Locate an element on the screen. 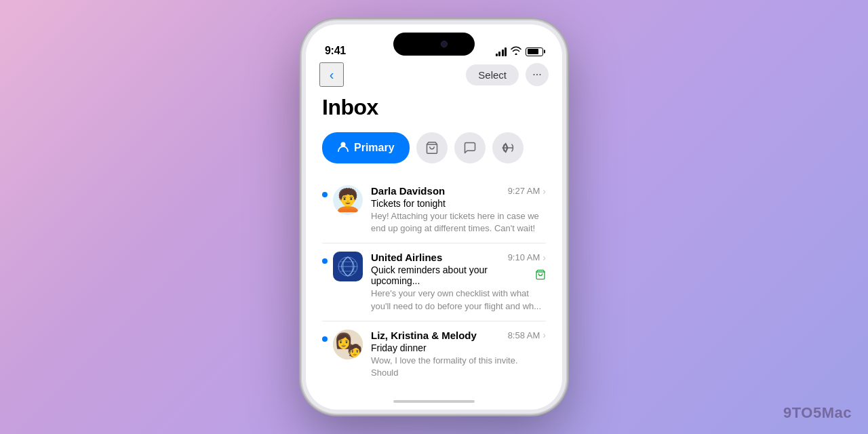 The image size is (868, 434). avatar: 👩 🧑 is located at coordinates (348, 344).